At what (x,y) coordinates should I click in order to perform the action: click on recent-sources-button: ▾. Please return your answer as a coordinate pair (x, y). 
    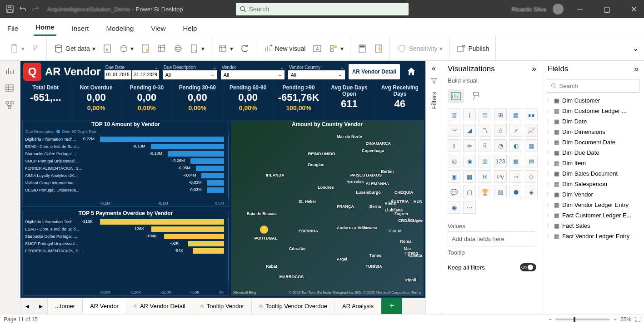
    Looking at the image, I should click on (197, 49).